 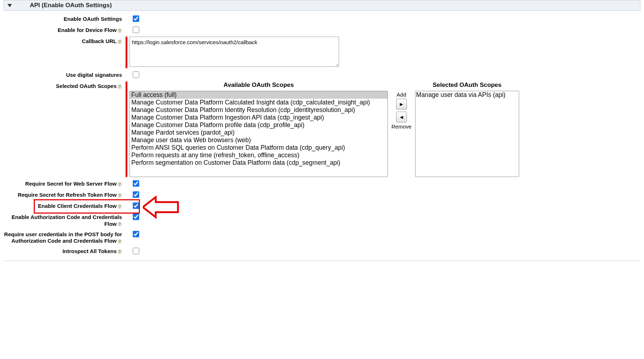 What do you see at coordinates (67, 220) in the screenshot?
I see `label-auth-code: Enable Authorization Code and Credential…` at bounding box center [67, 220].